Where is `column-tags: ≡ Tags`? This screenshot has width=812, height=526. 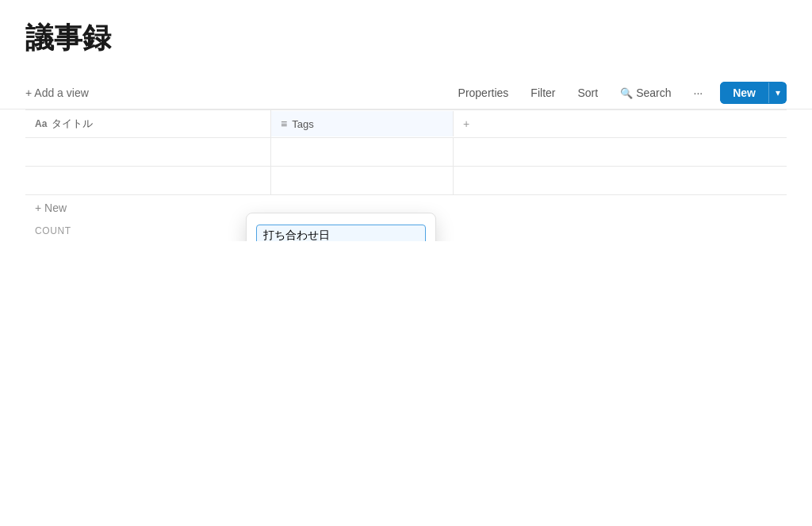 column-tags: ≡ Tags is located at coordinates (362, 124).